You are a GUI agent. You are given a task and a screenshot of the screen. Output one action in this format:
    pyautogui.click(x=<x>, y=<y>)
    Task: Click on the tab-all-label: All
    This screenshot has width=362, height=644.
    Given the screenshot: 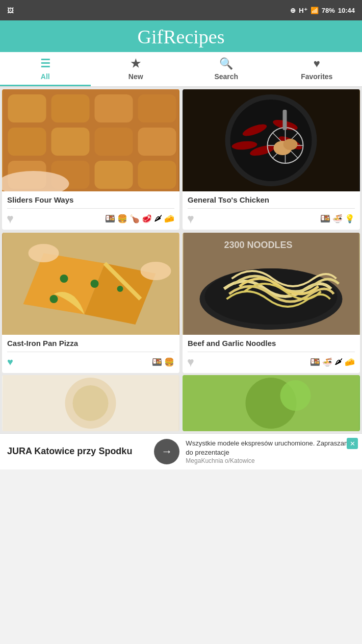 What is the action you would take?
    pyautogui.click(x=45, y=77)
    